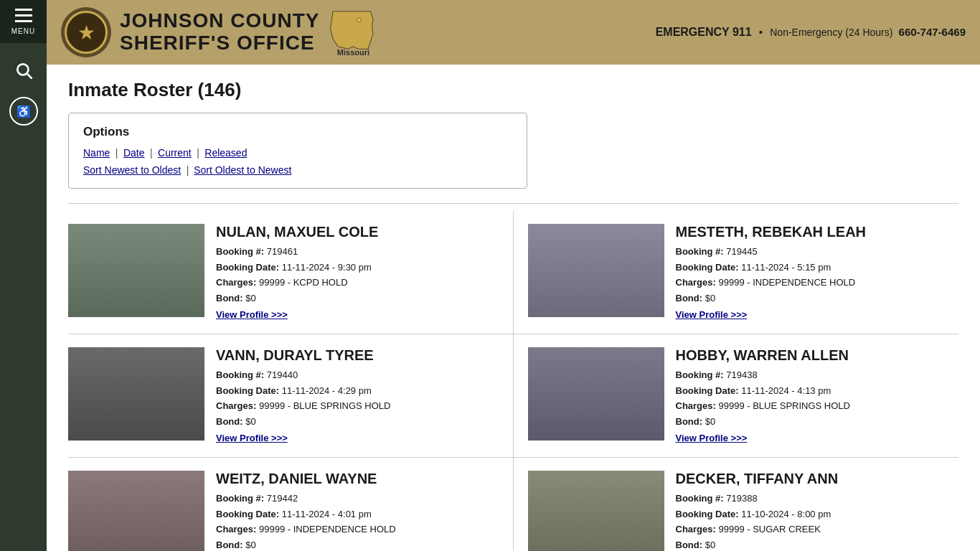 Image resolution: width=980 pixels, height=551 pixels. I want to click on sort-oldest-link: Sort Oldest to Newest, so click(242, 170).